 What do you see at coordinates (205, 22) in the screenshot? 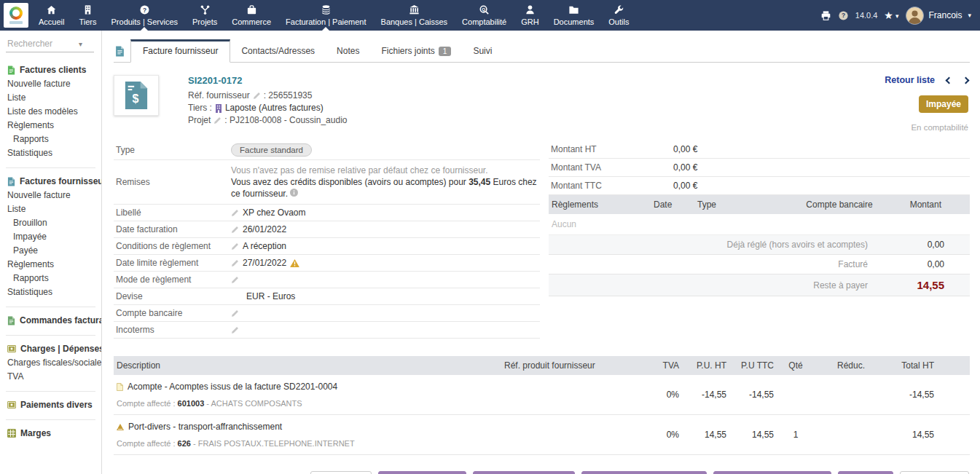
I see `menu-label: Projets` at bounding box center [205, 22].